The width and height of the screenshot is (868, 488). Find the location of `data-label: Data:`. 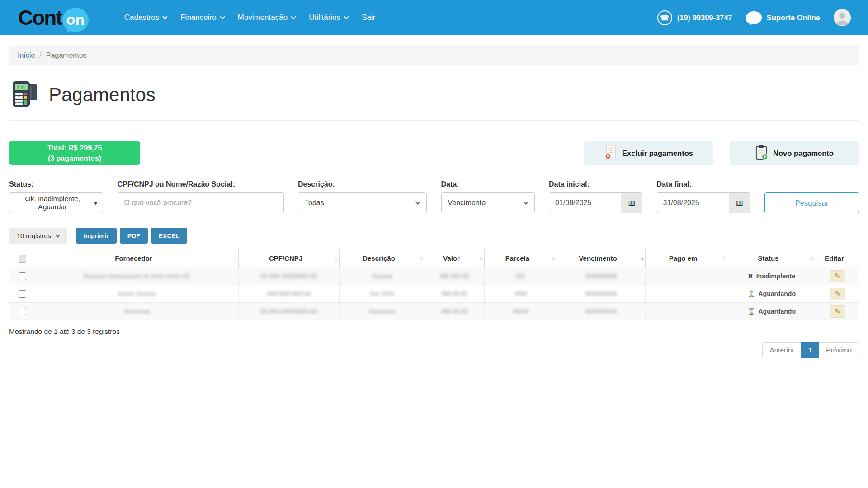

data-label: Data: is located at coordinates (488, 184).